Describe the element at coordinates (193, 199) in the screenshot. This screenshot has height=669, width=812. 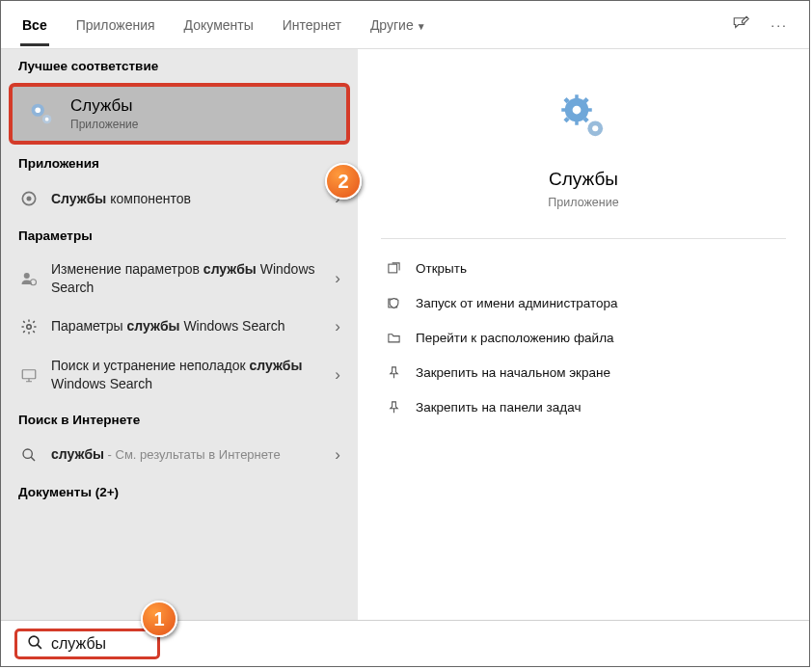
I see `result-label: Службы компонентов` at that location.